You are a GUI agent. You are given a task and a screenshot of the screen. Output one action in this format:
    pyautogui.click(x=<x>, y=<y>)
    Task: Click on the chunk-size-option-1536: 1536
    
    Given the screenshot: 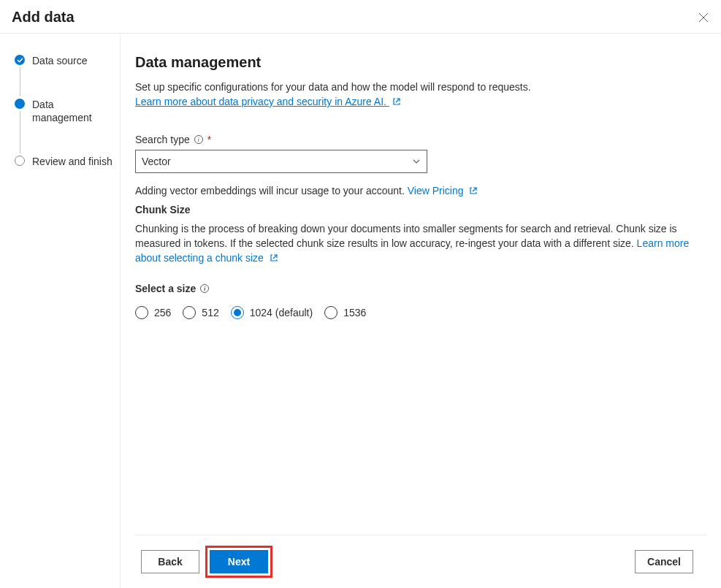 What is the action you would take?
    pyautogui.click(x=345, y=313)
    